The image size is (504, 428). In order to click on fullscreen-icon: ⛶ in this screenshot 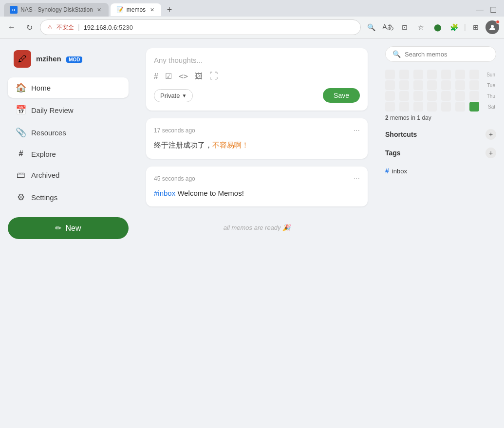, I will do `click(214, 76)`.